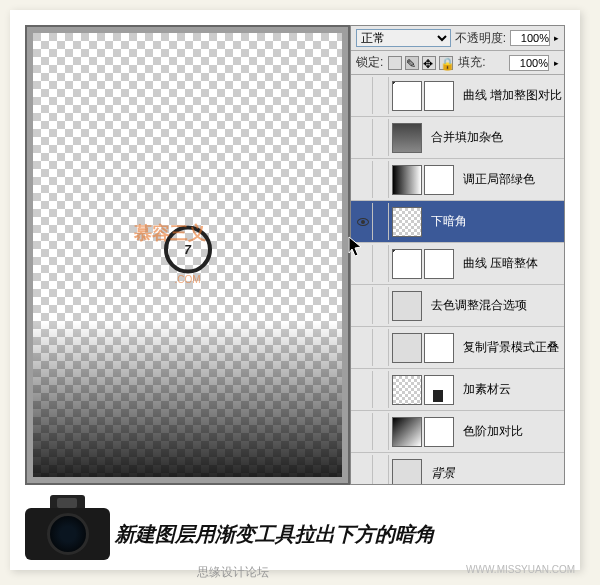 This screenshot has width=600, height=585. Describe the element at coordinates (440, 474) in the screenshot. I see `layer-name-label: 背景` at that location.